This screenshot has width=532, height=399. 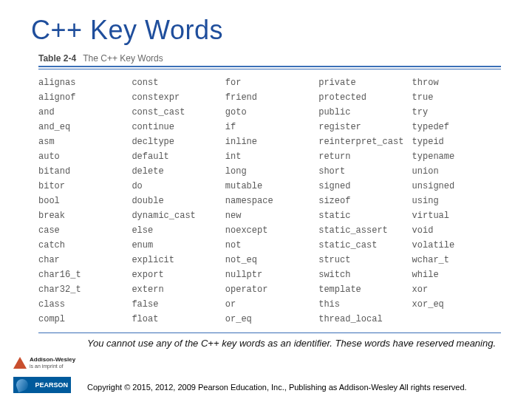 What do you see at coordinates (83, 201) in the screenshot?
I see `keyword-col-1: alignas alignof and and_eq asm auto bita…` at bounding box center [83, 201].